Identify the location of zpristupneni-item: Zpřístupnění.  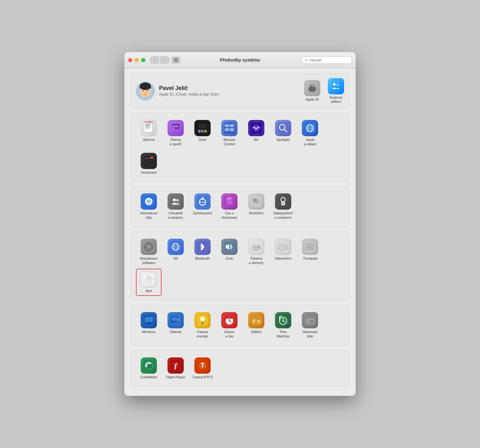
(202, 207).